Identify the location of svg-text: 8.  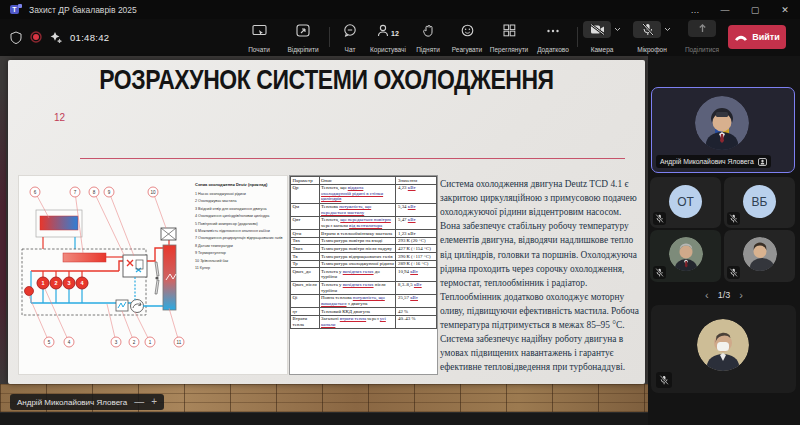
(94, 192).